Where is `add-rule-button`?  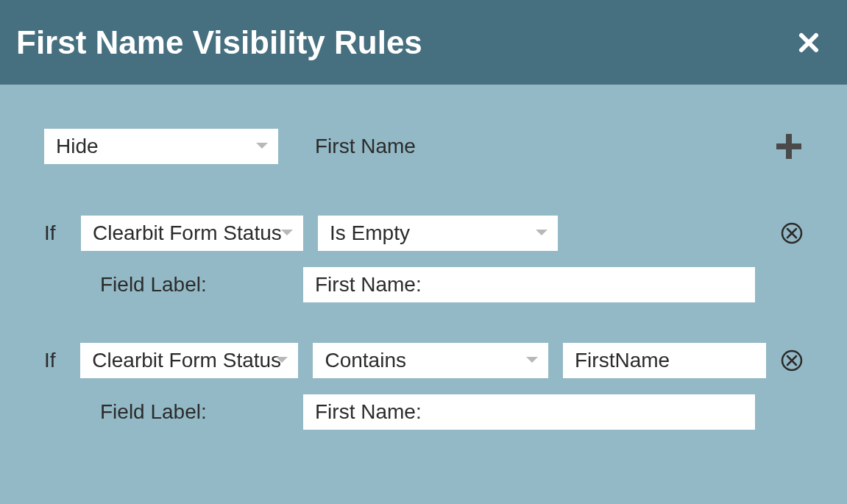
add-rule-button is located at coordinates (789, 146).